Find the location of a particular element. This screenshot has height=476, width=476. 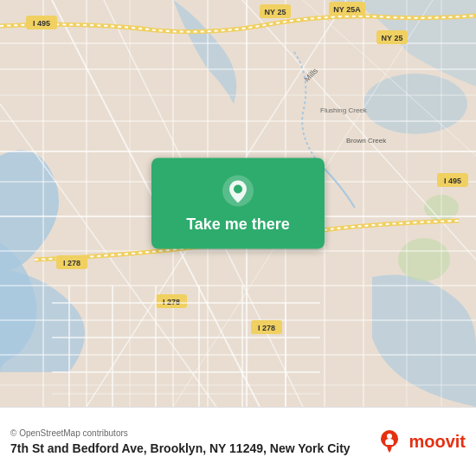

address-line: 7th St and Bedford Ave, Brooklyn, NY 112… is located at coordinates (138, 448).